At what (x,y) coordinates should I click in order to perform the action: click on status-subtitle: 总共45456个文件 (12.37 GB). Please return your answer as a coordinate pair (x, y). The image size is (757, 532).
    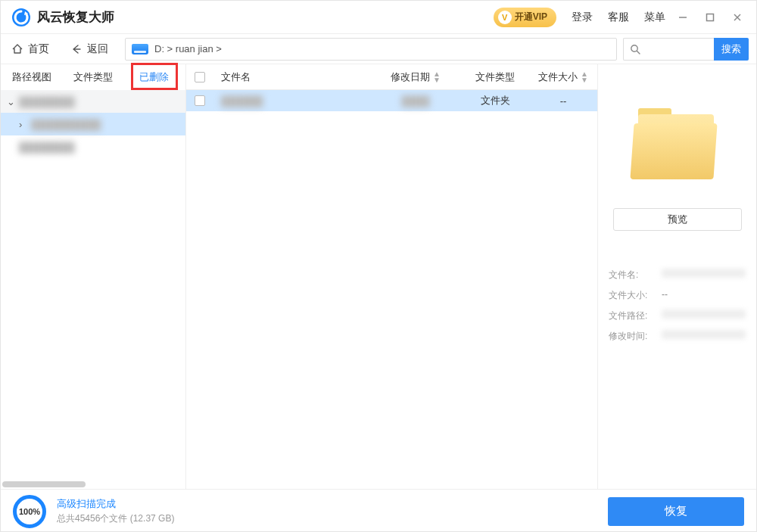
    Looking at the image, I should click on (115, 519).